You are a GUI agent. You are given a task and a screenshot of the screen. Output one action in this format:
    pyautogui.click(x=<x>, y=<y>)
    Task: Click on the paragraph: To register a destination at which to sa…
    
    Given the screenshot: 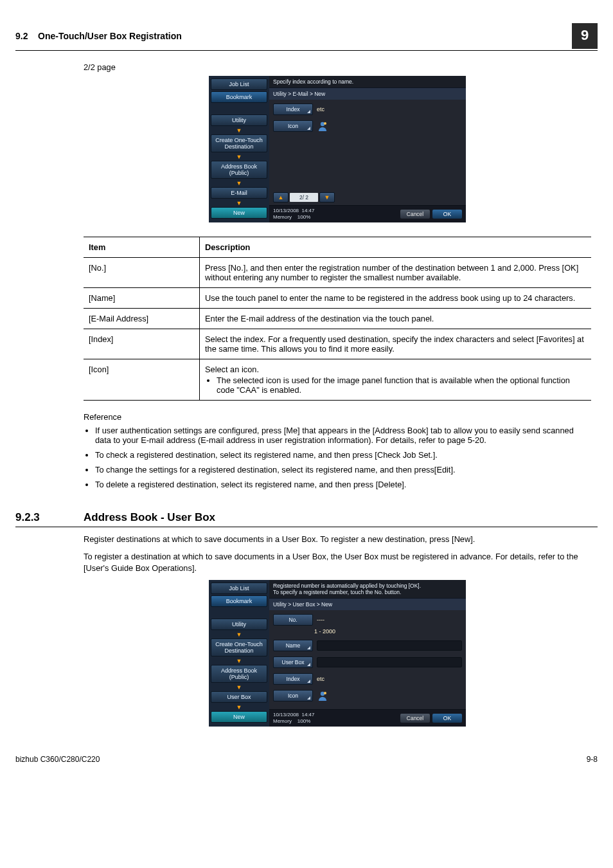 What is the action you would take?
    pyautogui.click(x=337, y=562)
    